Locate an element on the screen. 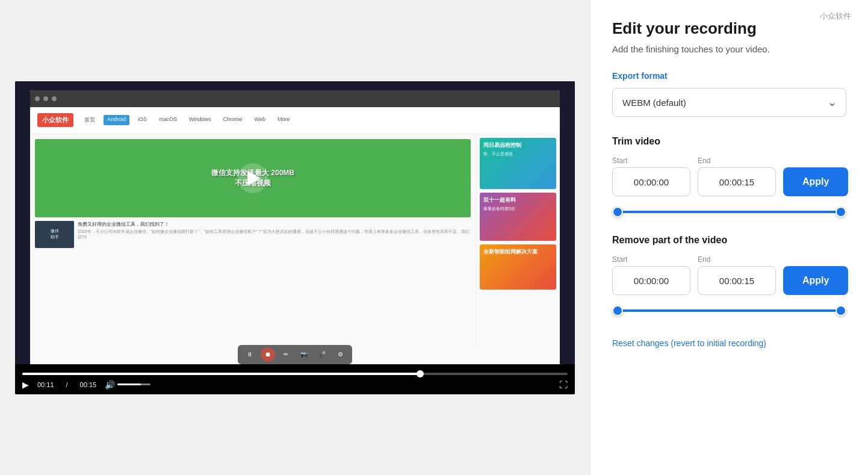  sidebar-ad-2: 双十一超有料 爆量必备特惠5折 is located at coordinates (518, 217).